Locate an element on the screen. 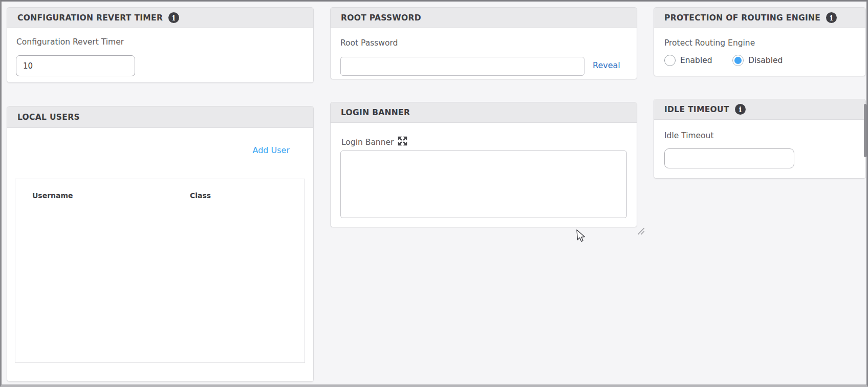 Image resolution: width=868 pixels, height=387 pixels. panel-title: IDLE TIMEOUT is located at coordinates (697, 110).